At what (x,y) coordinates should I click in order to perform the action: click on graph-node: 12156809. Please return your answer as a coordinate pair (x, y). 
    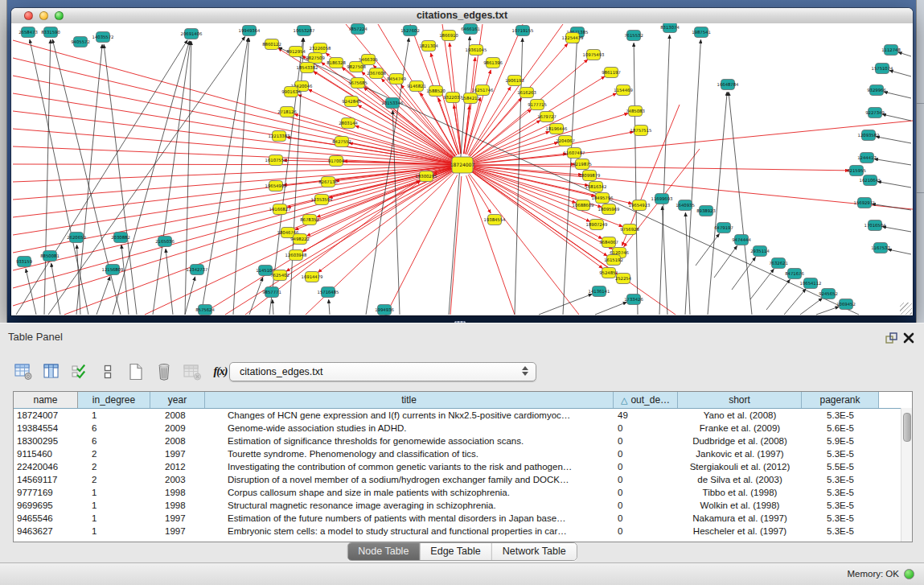
    Looking at the image, I should click on (113, 270).